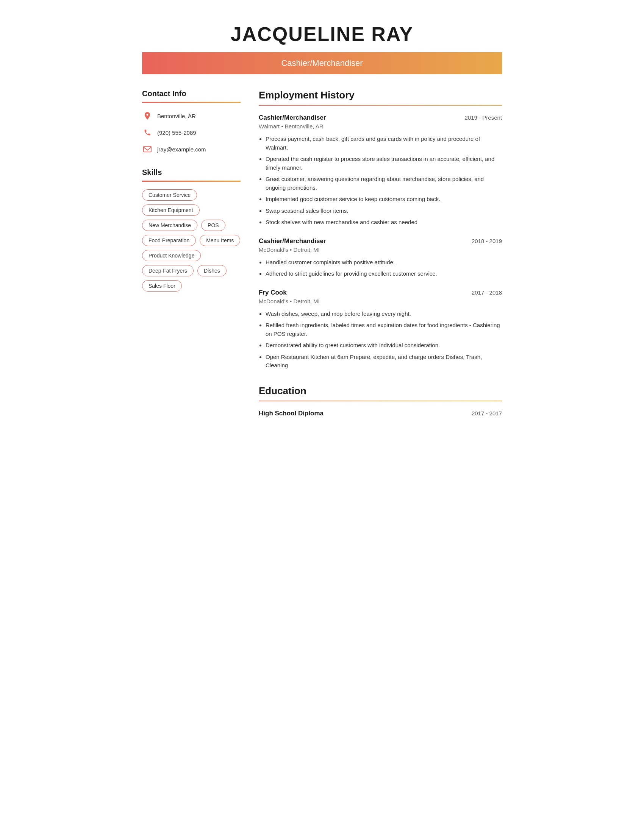  What do you see at coordinates (384, 143) in the screenshot?
I see `list-item: Process payment, cash back, gift cards a…` at bounding box center [384, 143].